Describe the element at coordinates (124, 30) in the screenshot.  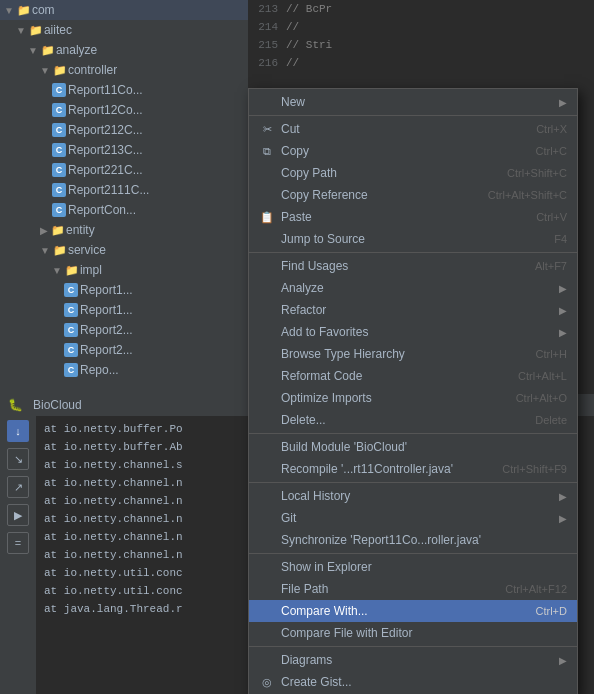
I see `tree-item: ▼📁aiitec` at that location.